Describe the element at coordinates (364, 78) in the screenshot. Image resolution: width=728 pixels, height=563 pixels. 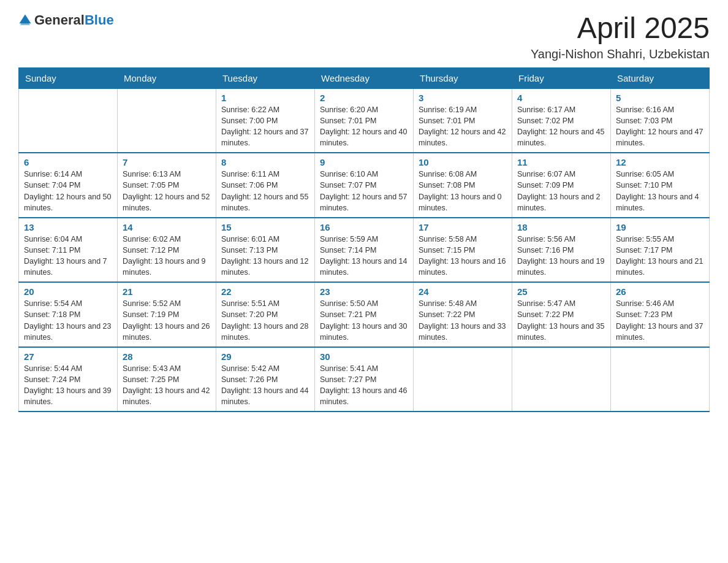
I see `weekday-header-wednesday: Wednesday` at that location.